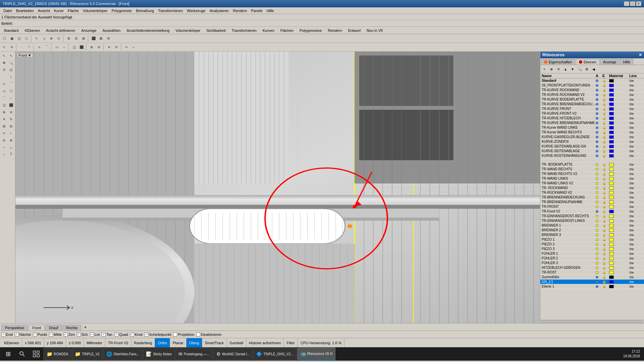  What do you see at coordinates (162, 343) in the screenshot?
I see `status-ortho: Ortho` at bounding box center [162, 343].